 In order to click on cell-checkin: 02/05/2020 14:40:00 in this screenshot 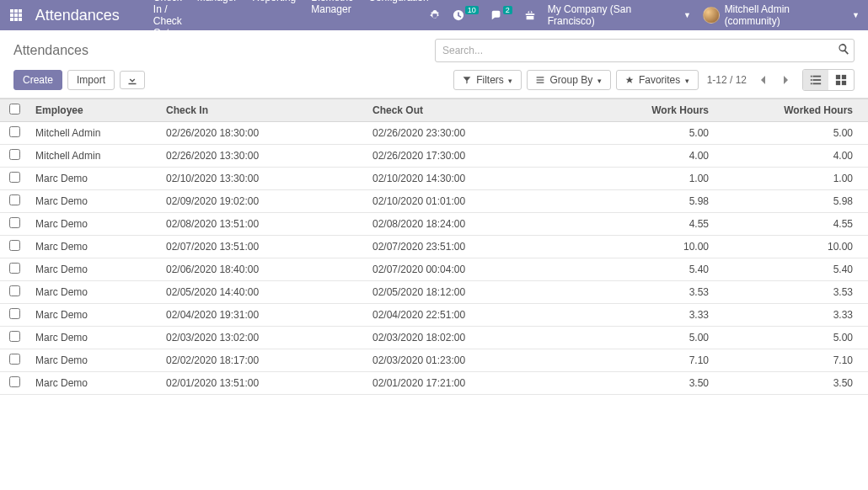, I will do `click(263, 293)`.